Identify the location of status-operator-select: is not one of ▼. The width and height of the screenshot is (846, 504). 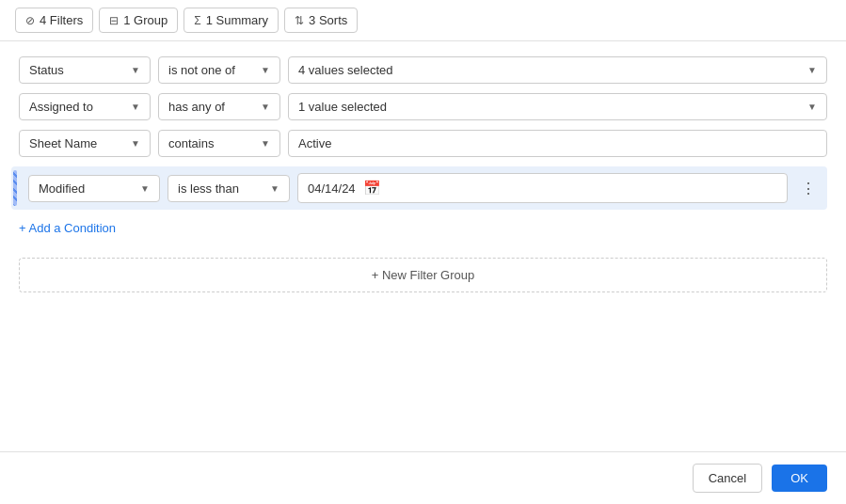
(219, 70).